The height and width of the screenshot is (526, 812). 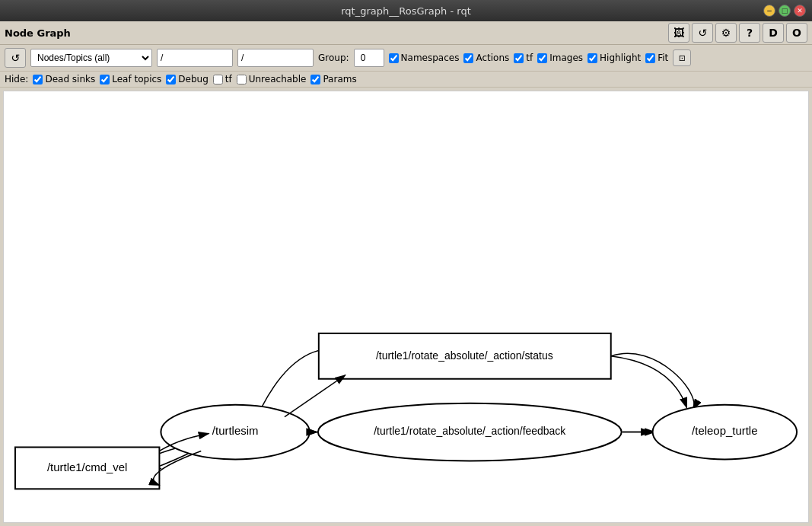 What do you see at coordinates (17, 79) in the screenshot?
I see `hide-label: Hide:` at bounding box center [17, 79].